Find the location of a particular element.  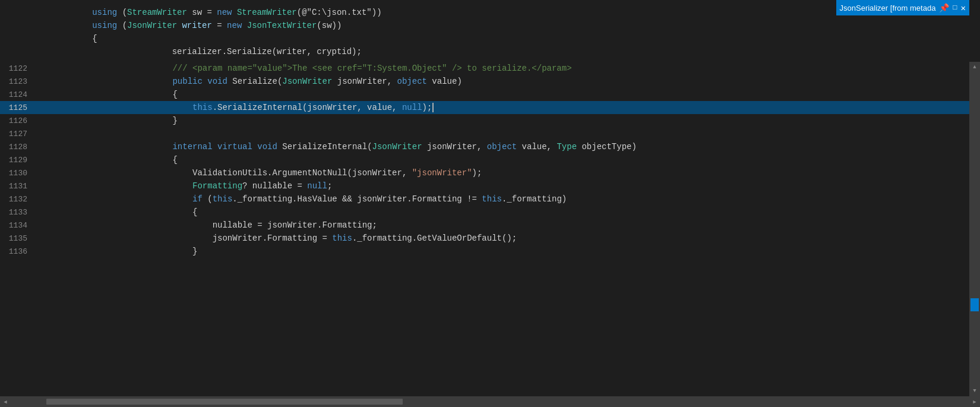

line-number-1124: 1124 is located at coordinates (18, 95).